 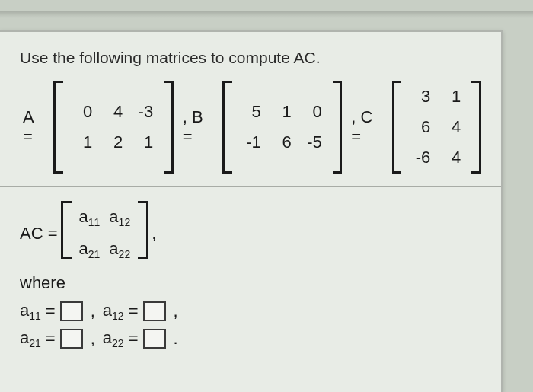 What do you see at coordinates (39, 234) in the screenshot?
I see `result-label: AC =` at bounding box center [39, 234].